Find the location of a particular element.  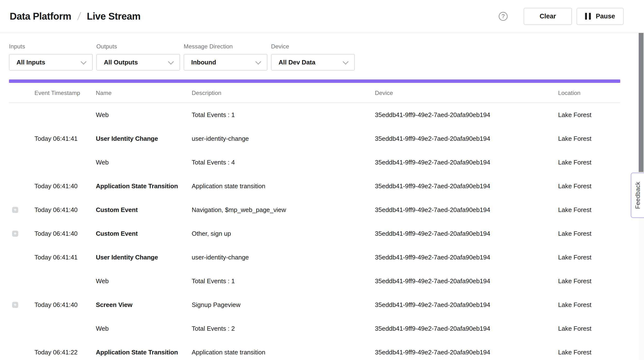

message-direction-selected-value: Inbound is located at coordinates (204, 62).